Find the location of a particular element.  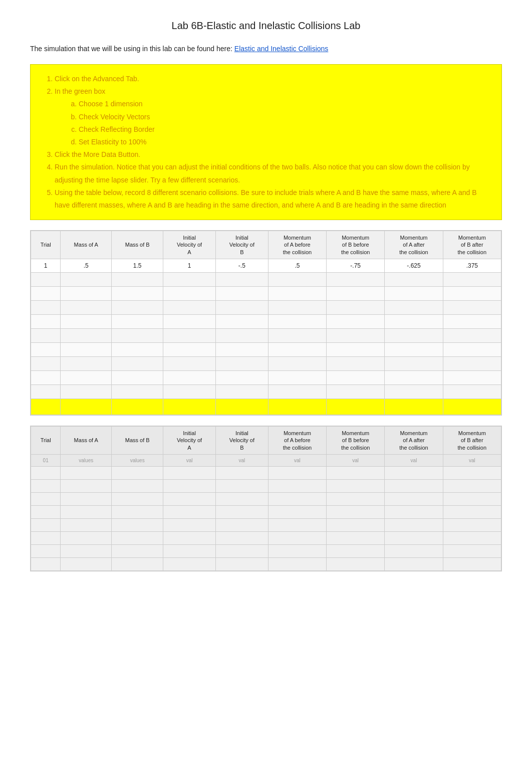

col2-mom-a-before: Momentumof A beforethe collision is located at coordinates (297, 440).